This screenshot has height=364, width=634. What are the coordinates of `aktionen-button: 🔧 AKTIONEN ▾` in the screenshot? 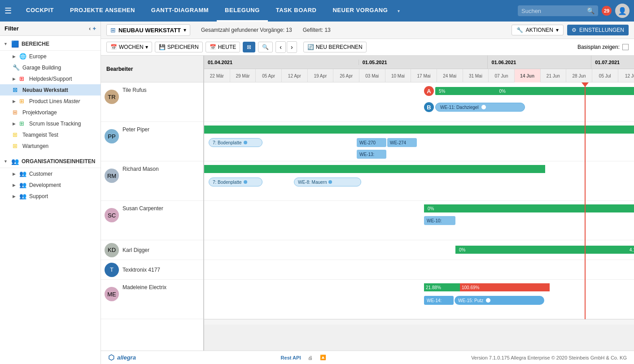 It's located at (538, 30).